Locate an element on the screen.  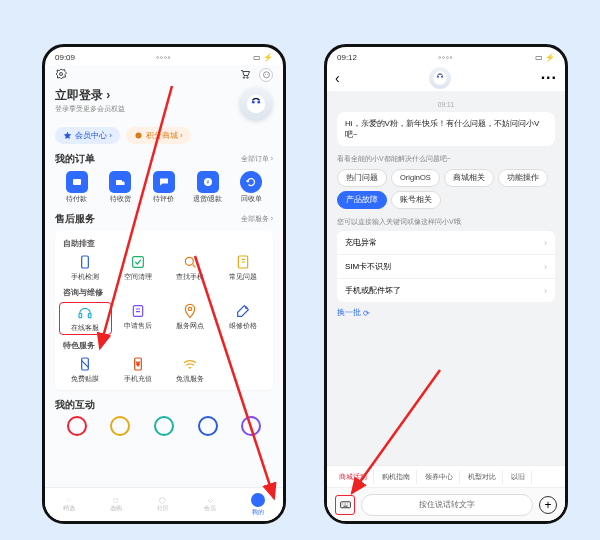
ql-buy-guide: 购机指南 is located at coordinates (396, 477).